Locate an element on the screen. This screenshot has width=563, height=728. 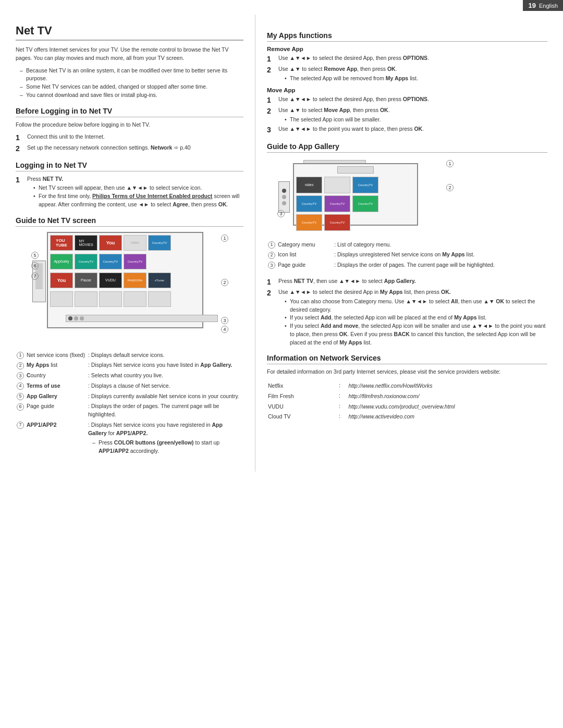
callout-6: 6 is located at coordinates (35, 266).